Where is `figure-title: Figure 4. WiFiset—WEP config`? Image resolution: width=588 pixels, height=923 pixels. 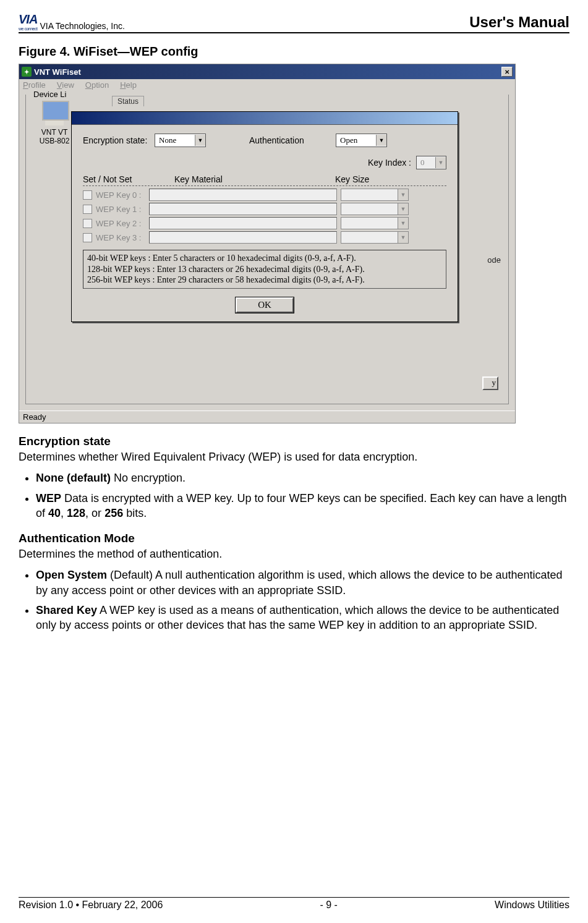 figure-title: Figure 4. WiFiset—WEP config is located at coordinates (294, 52).